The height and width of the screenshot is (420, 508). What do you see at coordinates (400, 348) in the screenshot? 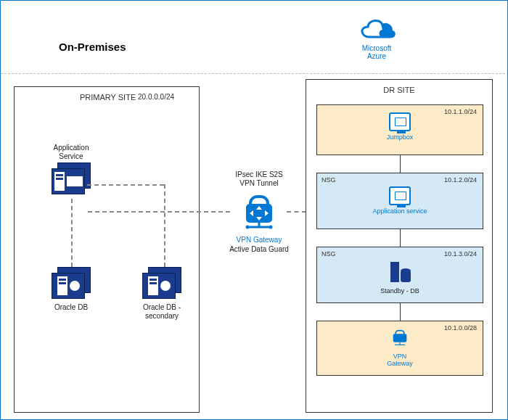
I see `subnet-vpn-gateway: 10.1.0.0/28 VPNGateway` at bounding box center [400, 348].